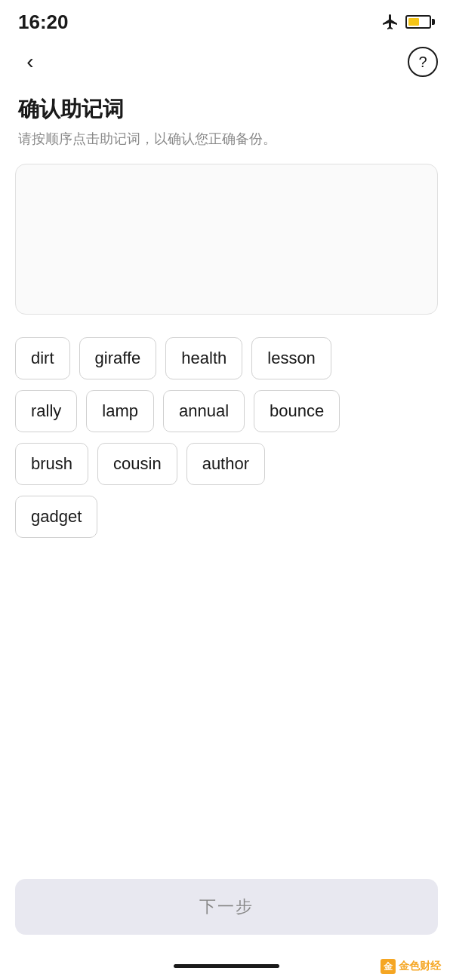  What do you see at coordinates (388, 966) in the screenshot?
I see `watermark-icon: 金` at bounding box center [388, 966].